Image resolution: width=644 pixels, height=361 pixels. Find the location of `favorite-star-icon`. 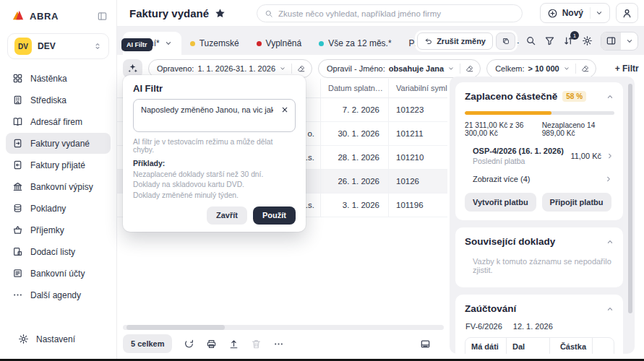

favorite-star-icon is located at coordinates (220, 13).